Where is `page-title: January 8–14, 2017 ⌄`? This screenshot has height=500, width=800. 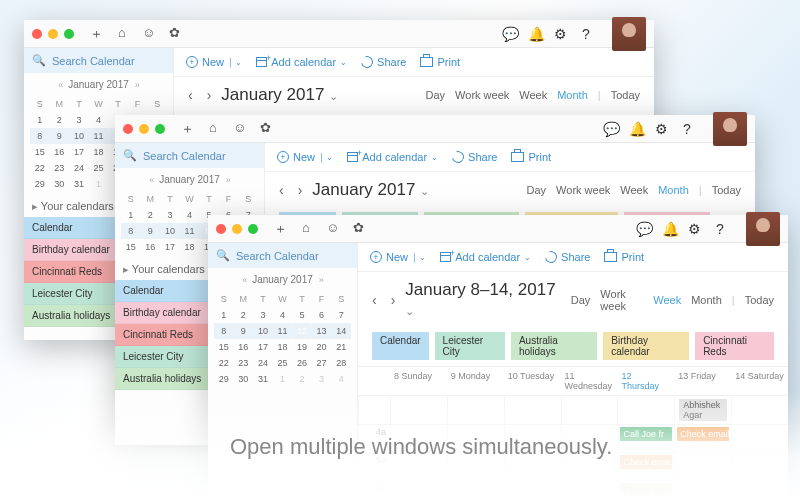
page-title: January 8–14, 2017 ⌄ is located at coordinates (482, 300).